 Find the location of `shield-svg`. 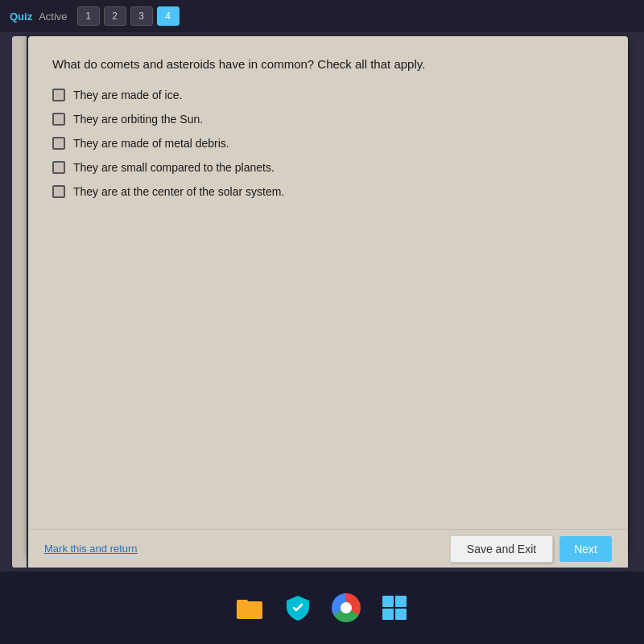

shield-svg is located at coordinates (298, 608).